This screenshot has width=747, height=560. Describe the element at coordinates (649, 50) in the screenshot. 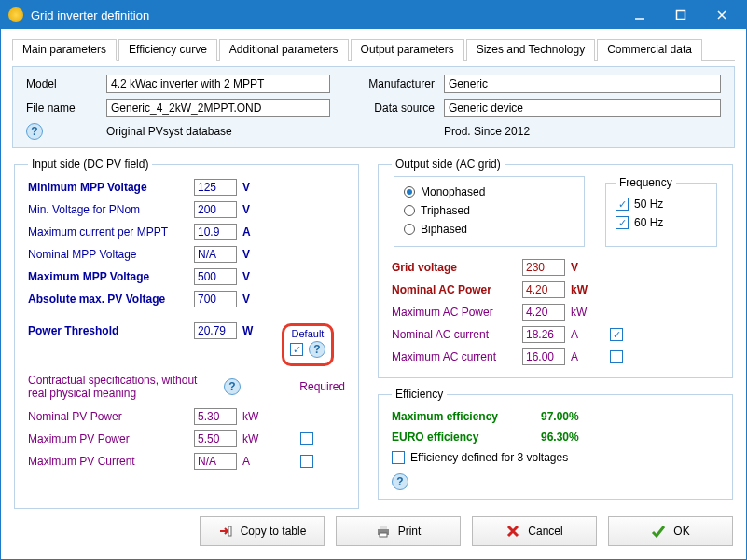

I see `tab-commercial-data: Commercial data` at that location.